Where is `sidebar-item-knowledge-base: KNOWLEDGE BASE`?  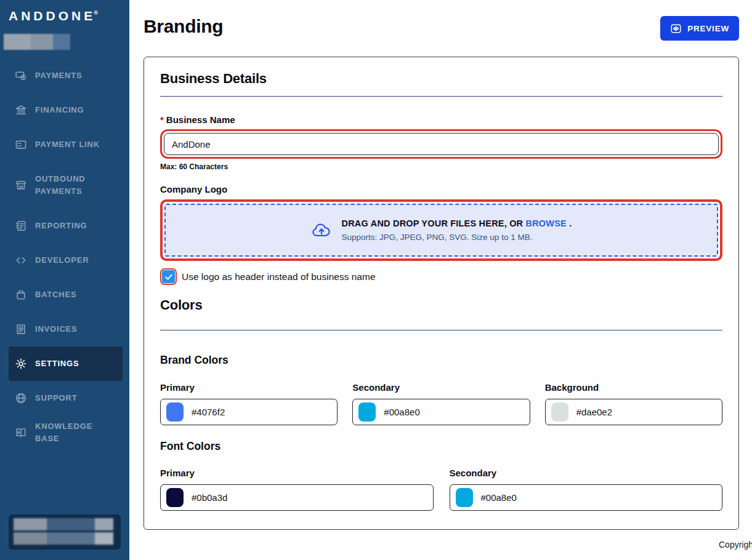 sidebar-item-knowledge-base: KNOWLEDGE BASE is located at coordinates (65, 433).